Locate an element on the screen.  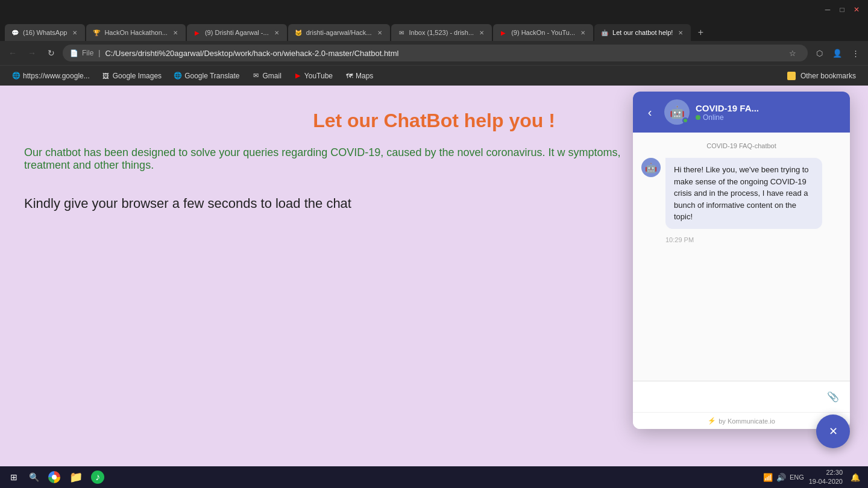
tab-whatsapp: 💬 (16) WhatsApp ✕ is located at coordinates (45, 33).